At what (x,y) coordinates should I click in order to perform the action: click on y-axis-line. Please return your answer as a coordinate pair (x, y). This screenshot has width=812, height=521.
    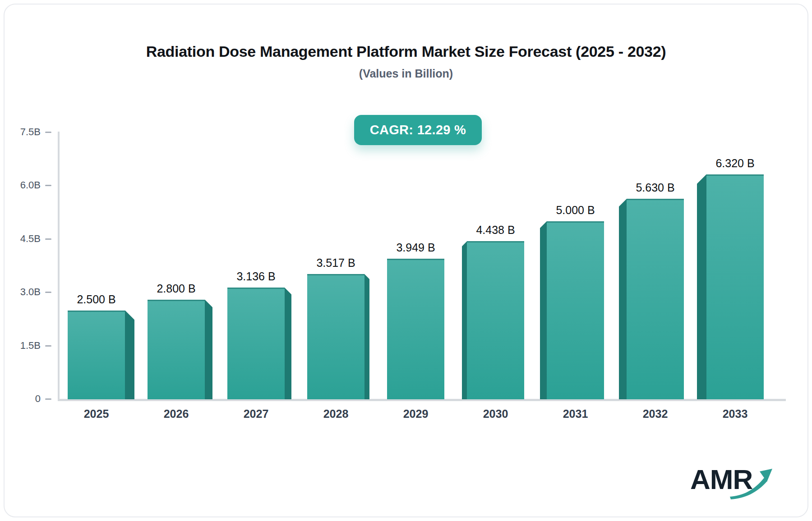
    Looking at the image, I should click on (59, 266).